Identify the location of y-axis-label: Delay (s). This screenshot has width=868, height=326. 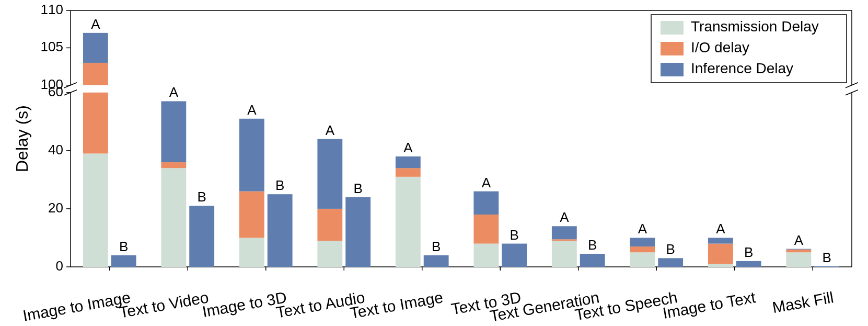
(22, 139).